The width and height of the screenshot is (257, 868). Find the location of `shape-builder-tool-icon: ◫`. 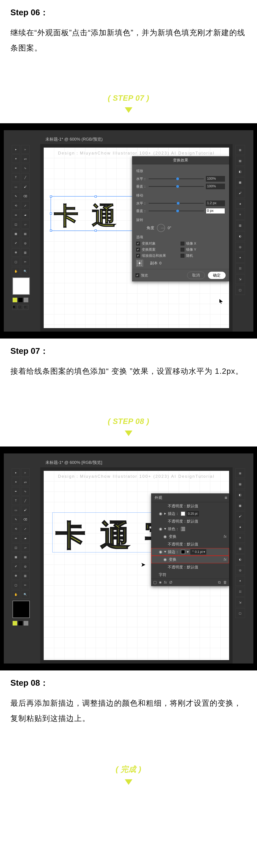

shape-builder-tool-icon: ◫ is located at coordinates (16, 548).